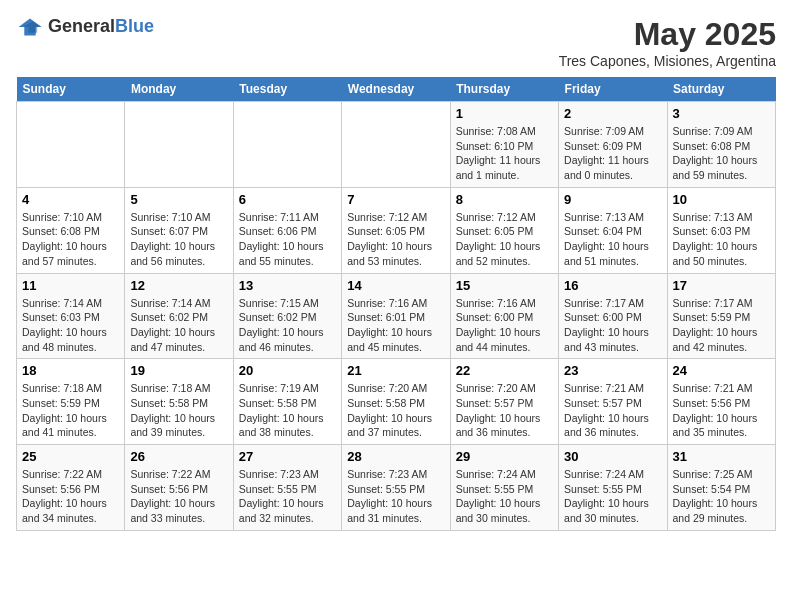 The width and height of the screenshot is (792, 612). I want to click on calendar-cell: 14Sunrise: 7:16 AM Sunset: 6:01 PM Dayli…, so click(396, 316).